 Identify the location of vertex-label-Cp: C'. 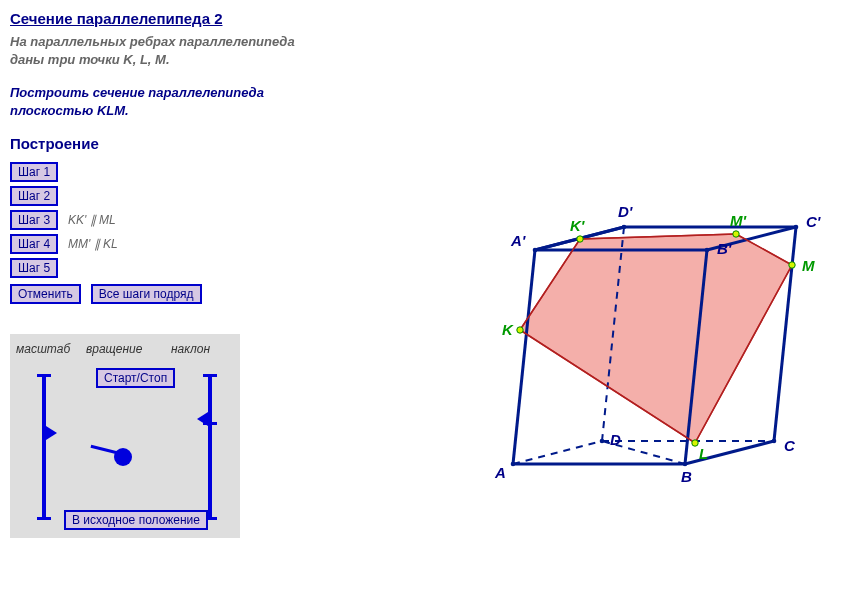
(814, 222).